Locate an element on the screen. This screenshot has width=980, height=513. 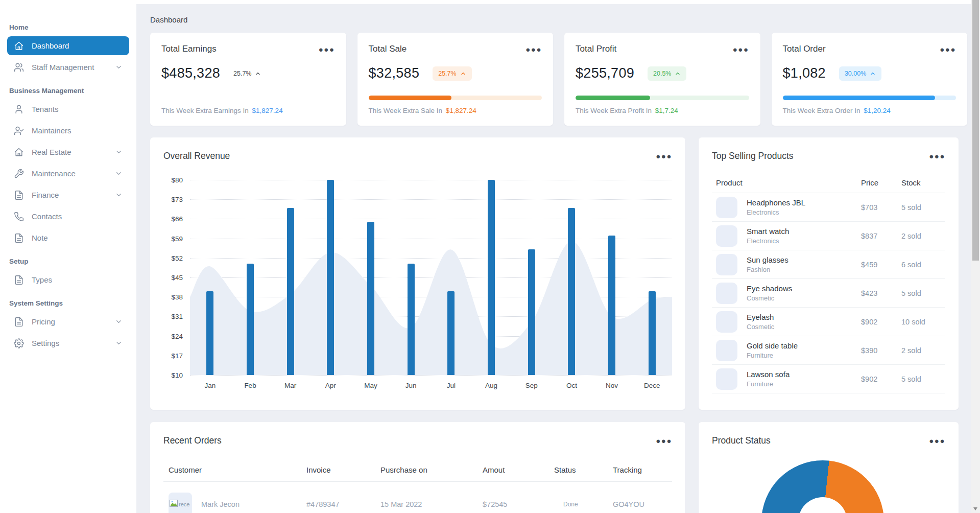
column-header-customer: Customer is located at coordinates (232, 470).